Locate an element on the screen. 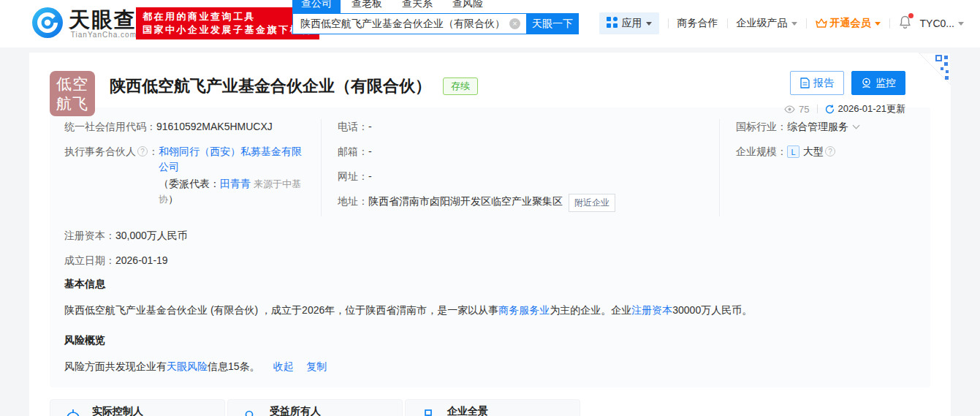 This screenshot has width=980, height=416. industry-link: 商务服务业 is located at coordinates (524, 310).